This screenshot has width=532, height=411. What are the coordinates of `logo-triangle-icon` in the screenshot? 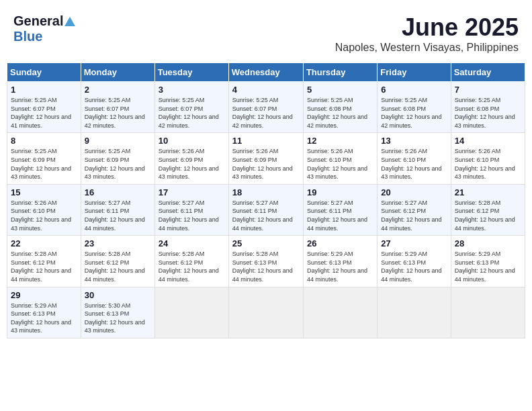 It's located at (70, 21).